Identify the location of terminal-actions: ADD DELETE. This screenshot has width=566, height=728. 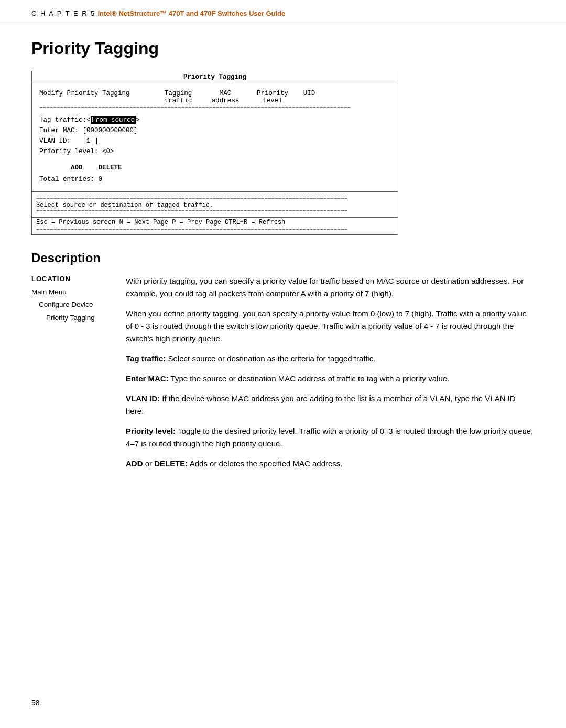
(231, 168).